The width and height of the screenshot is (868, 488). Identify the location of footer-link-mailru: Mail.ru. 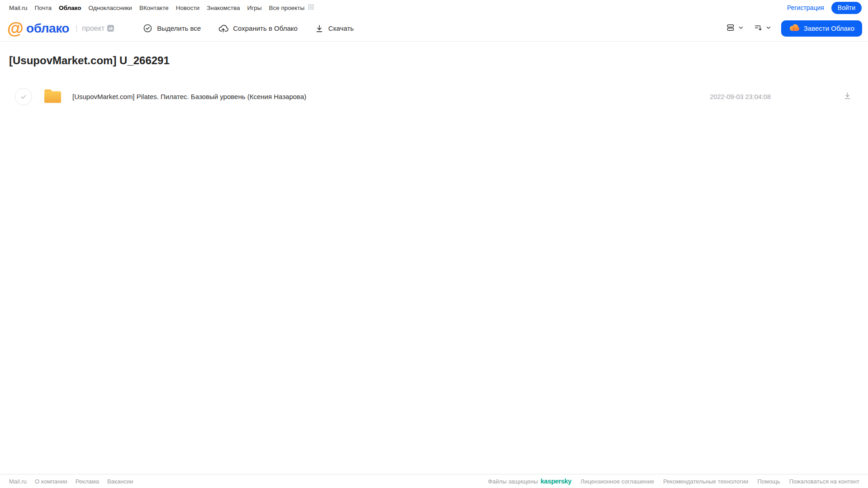
(18, 481).